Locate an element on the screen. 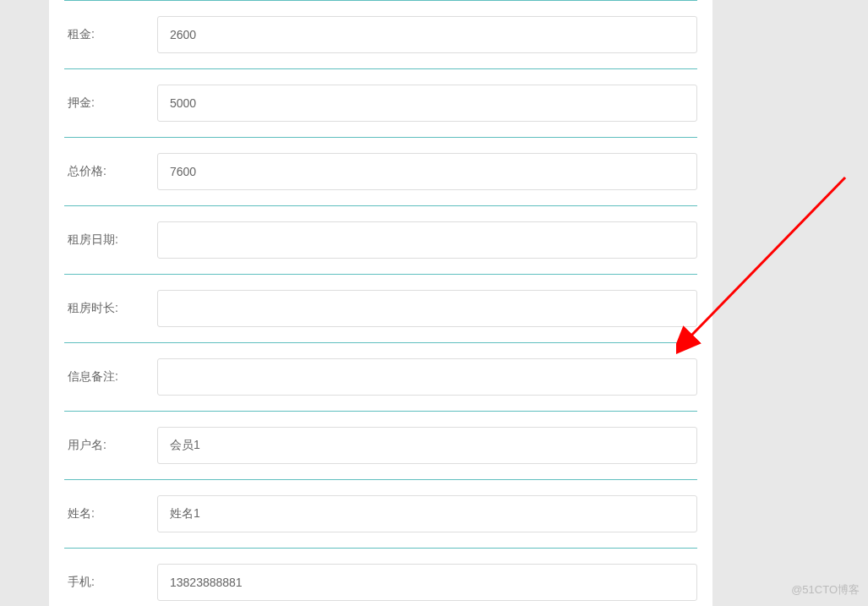  label-info-remarks: 信息备注: is located at coordinates (111, 377).